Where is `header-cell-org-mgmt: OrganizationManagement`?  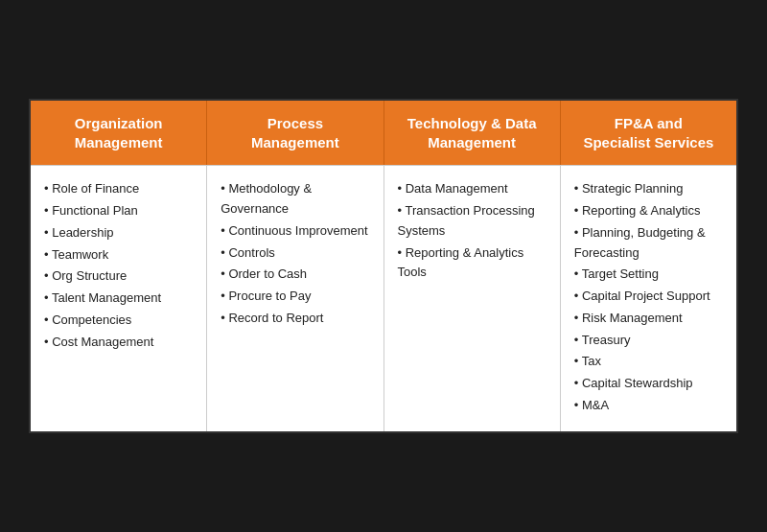 header-cell-org-mgmt: OrganizationManagement is located at coordinates (119, 132).